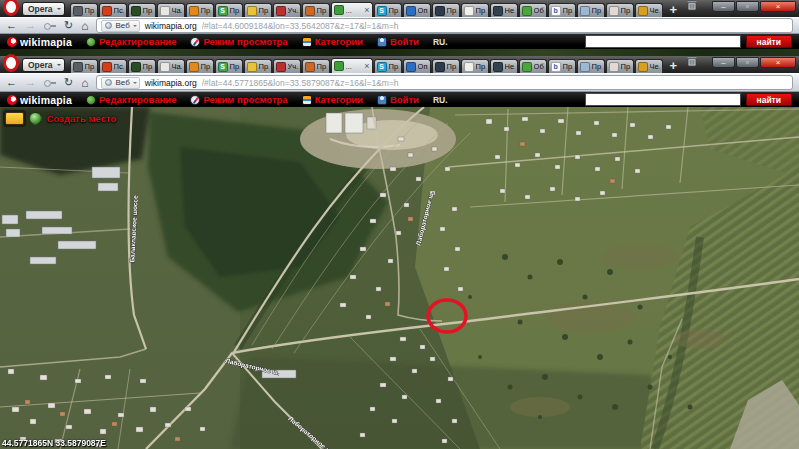 This screenshot has height=449, width=799. I want to click on wm-menu-label: Войти, so click(404, 100).